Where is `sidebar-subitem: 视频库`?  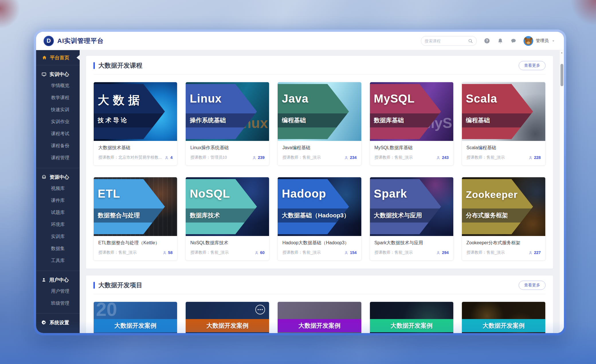 sidebar-subitem: 视频库 is located at coordinates (58, 188).